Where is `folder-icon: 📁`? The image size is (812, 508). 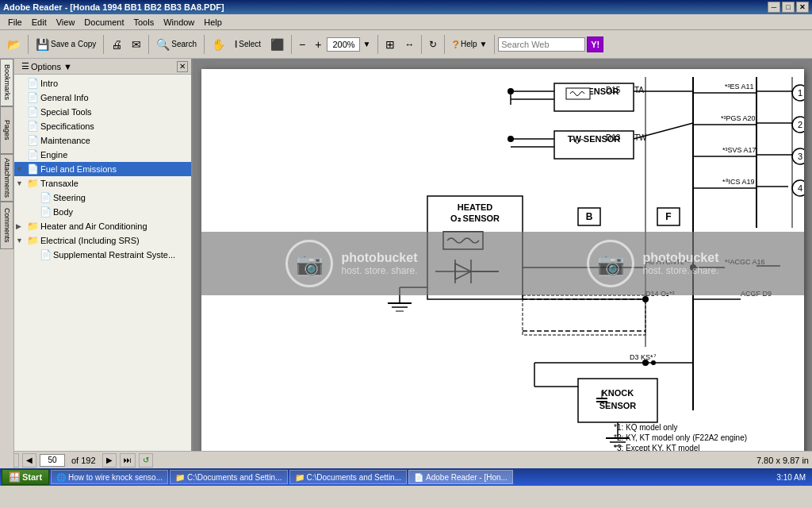 folder-icon: 📁 is located at coordinates (33, 183).